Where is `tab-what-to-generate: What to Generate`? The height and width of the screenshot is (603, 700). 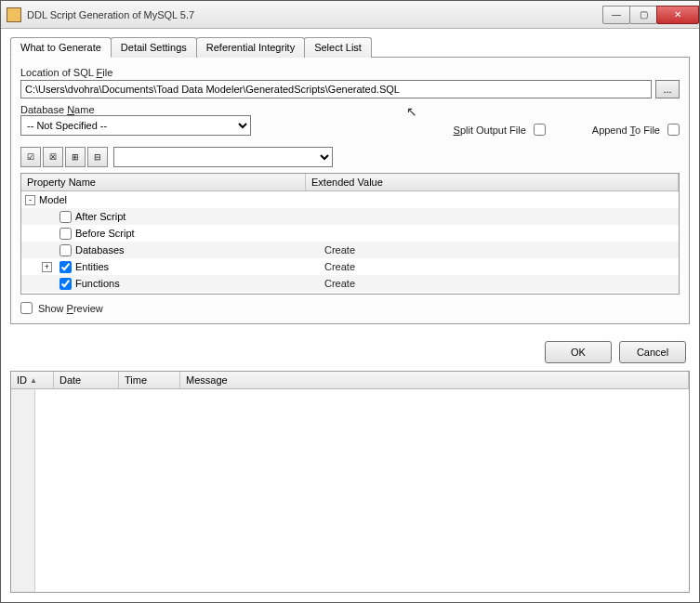
tab-what-to-generate: What to Generate is located at coordinates (61, 47).